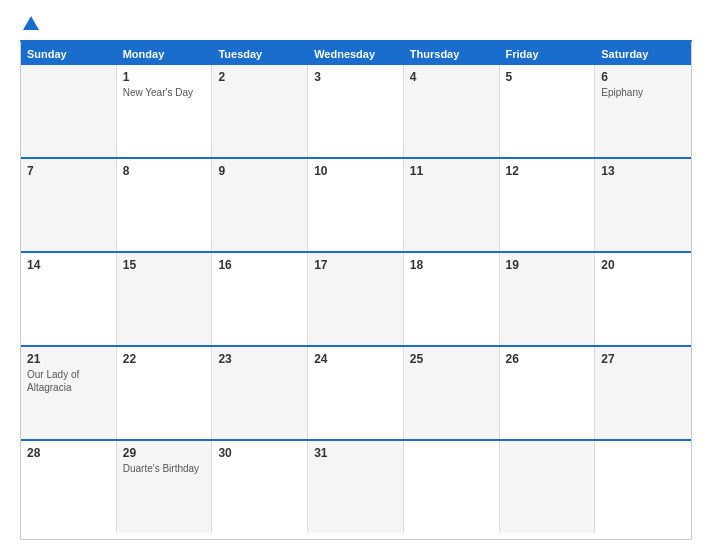  I want to click on calendar-cell: 8, so click(165, 205).